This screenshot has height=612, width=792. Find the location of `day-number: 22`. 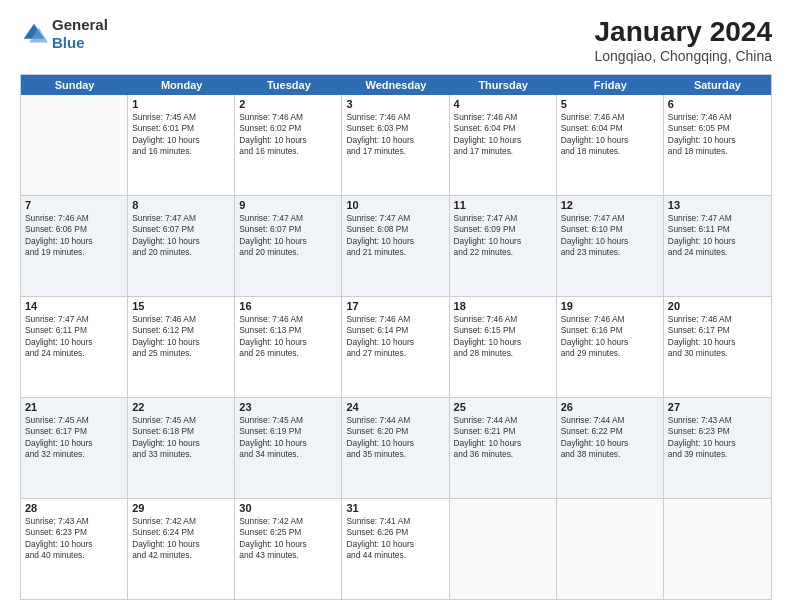

day-number: 22 is located at coordinates (181, 407).